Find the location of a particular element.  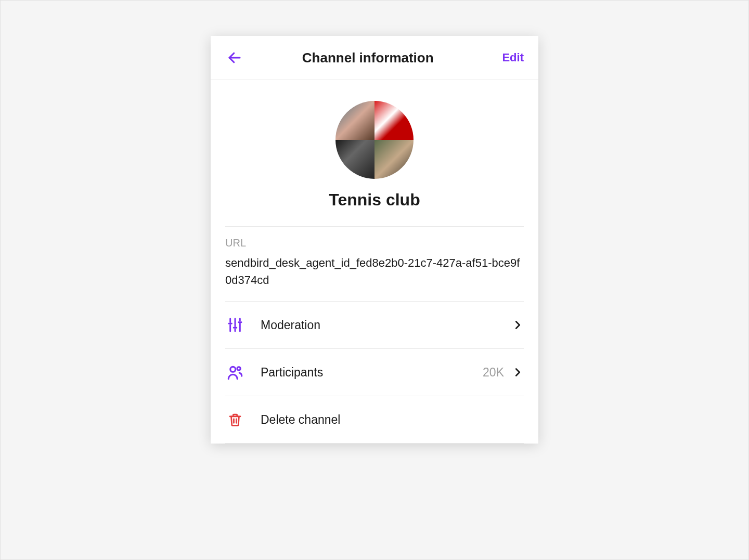

participants-count: 20K is located at coordinates (493, 372).